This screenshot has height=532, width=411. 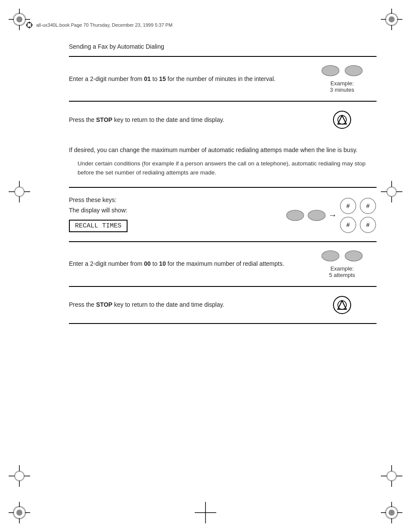 What do you see at coordinates (168, 305) in the screenshot?
I see `text-key-return-2: key to return to the date and time displ…` at bounding box center [168, 305].